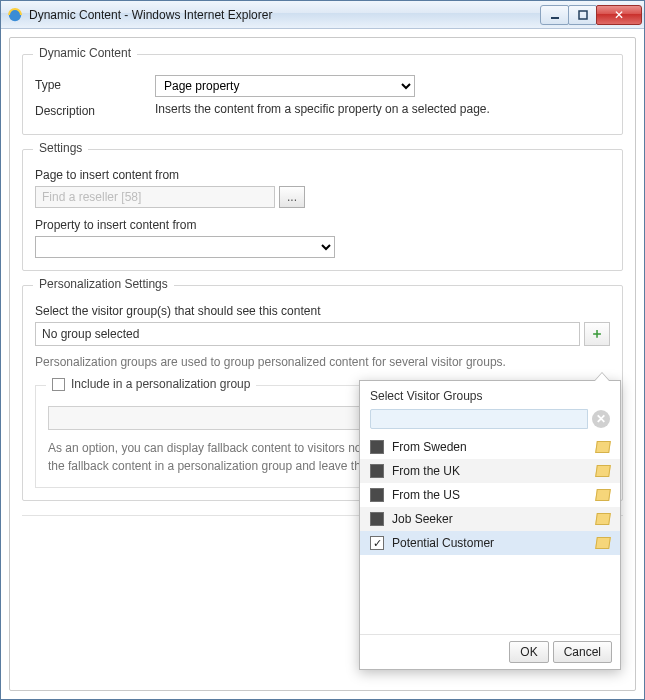 This screenshot has height=700, width=645. What do you see at coordinates (490, 447) in the screenshot?
I see `visitor-group-name: From Sweden` at bounding box center [490, 447].